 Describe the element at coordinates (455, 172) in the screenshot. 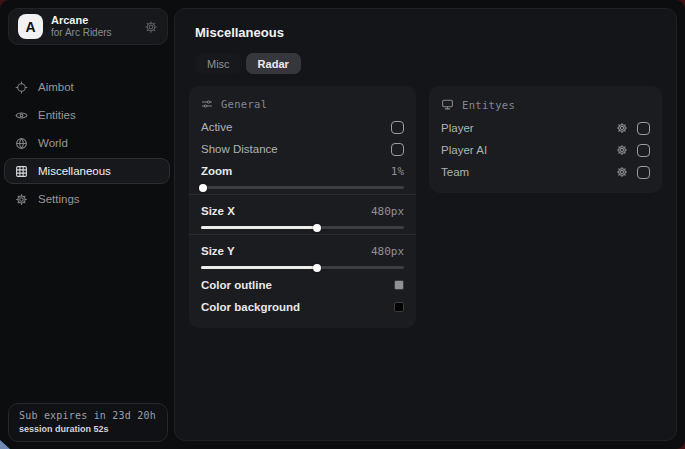

I see `team-label: Team` at that location.